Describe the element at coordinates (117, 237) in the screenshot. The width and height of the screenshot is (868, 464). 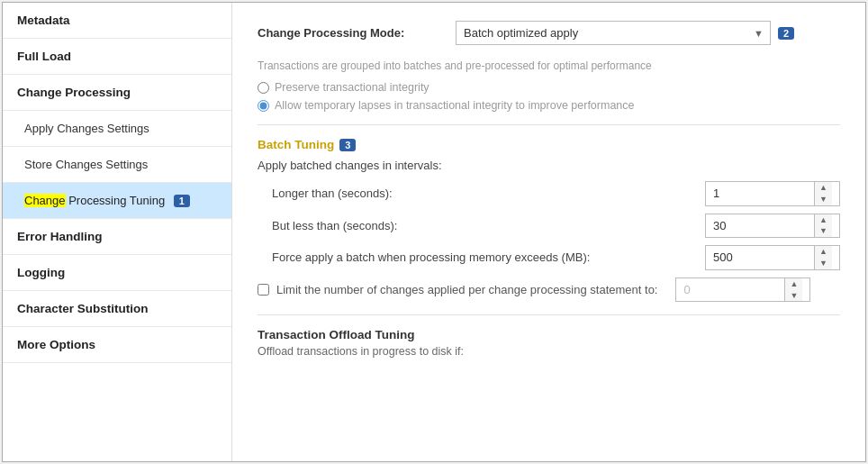
I see `sidebar-item-error-handling: Error Handling` at that location.